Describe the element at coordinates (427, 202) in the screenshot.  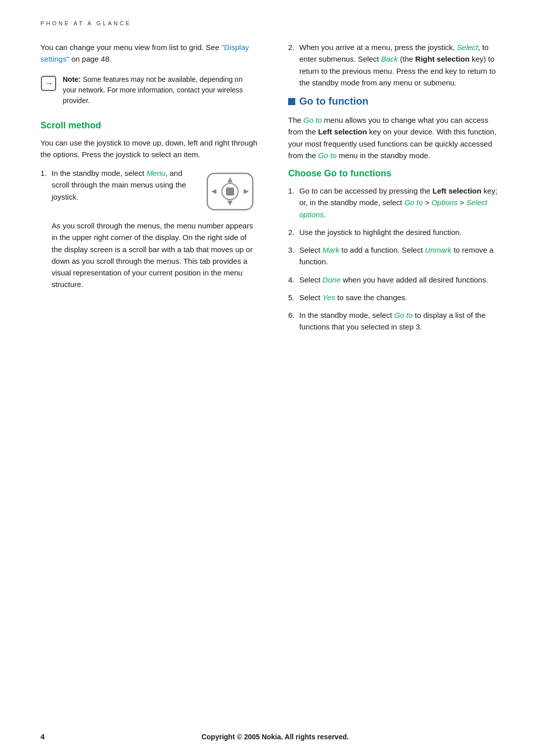
I see `cs1-text3: >` at that location.